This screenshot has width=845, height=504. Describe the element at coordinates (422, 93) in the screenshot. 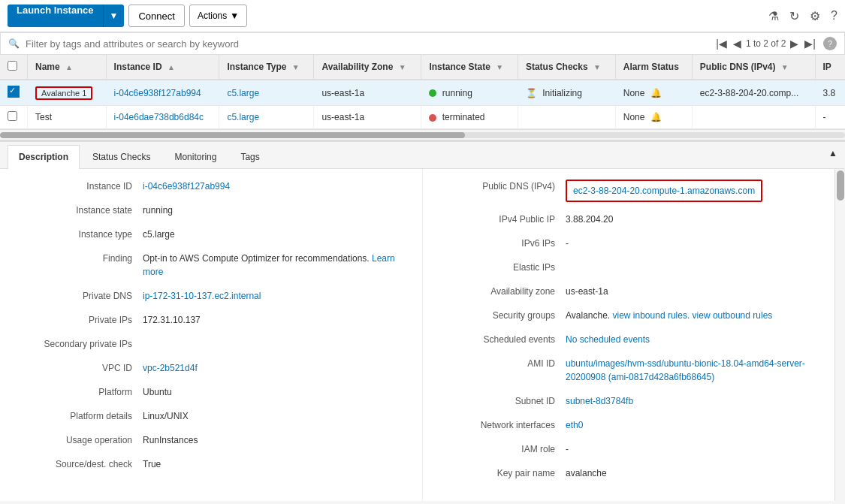

I see `table-row: Avalanche 1 i-04c6e938f127ab994 c5.large…` at that location.